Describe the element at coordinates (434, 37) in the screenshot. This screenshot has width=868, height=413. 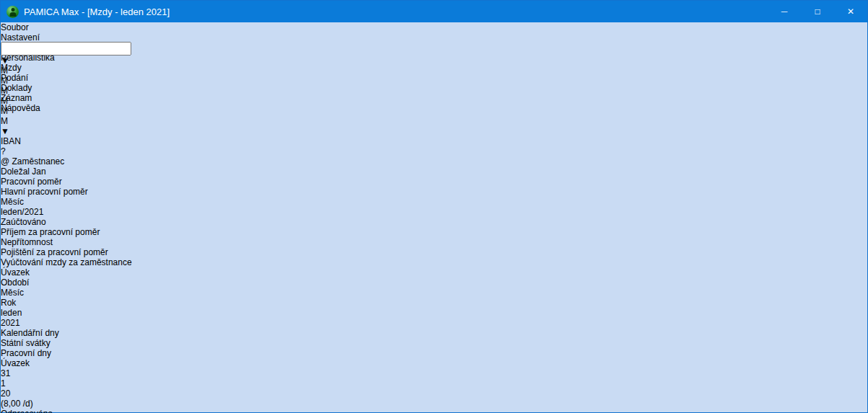
I see `menu-nastaveni: Nastavení` at that location.